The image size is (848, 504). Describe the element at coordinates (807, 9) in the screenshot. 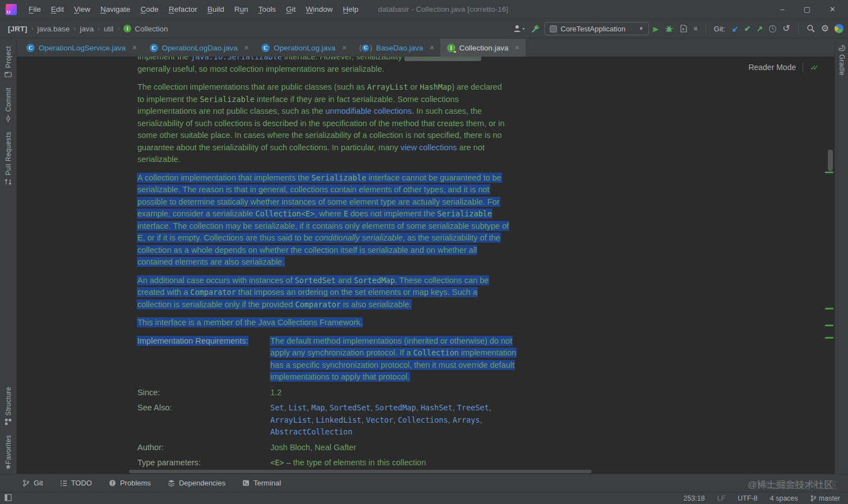

I see `maximize-button: ▢` at that location.